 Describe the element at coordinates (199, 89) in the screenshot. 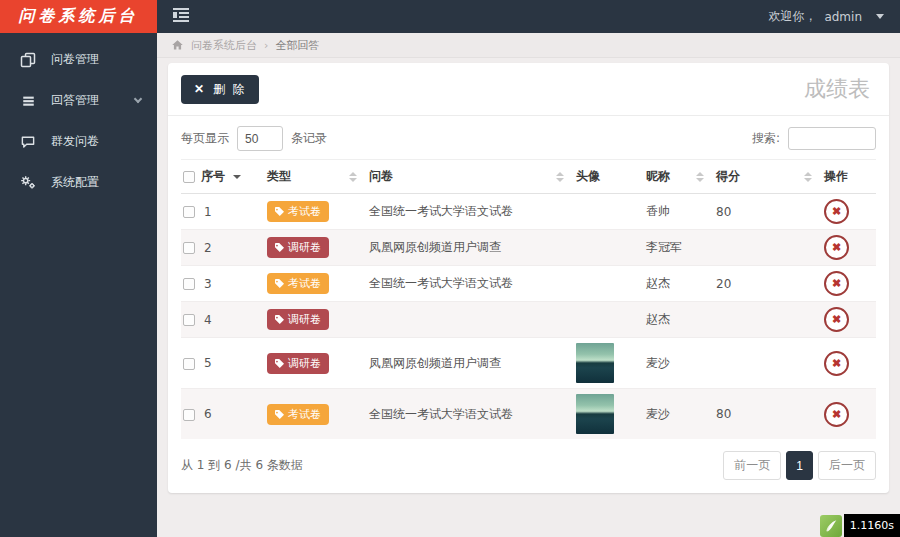

I see `x-icon: ✕` at that location.